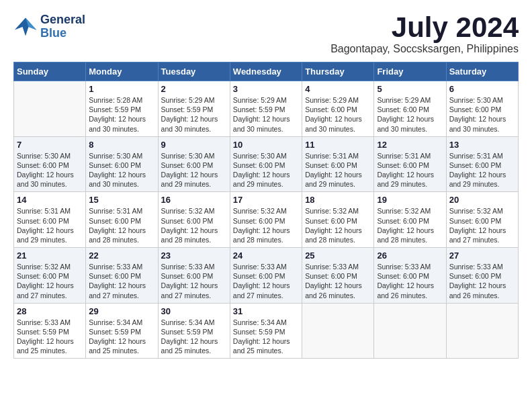  I want to click on day-number: 17, so click(266, 200).